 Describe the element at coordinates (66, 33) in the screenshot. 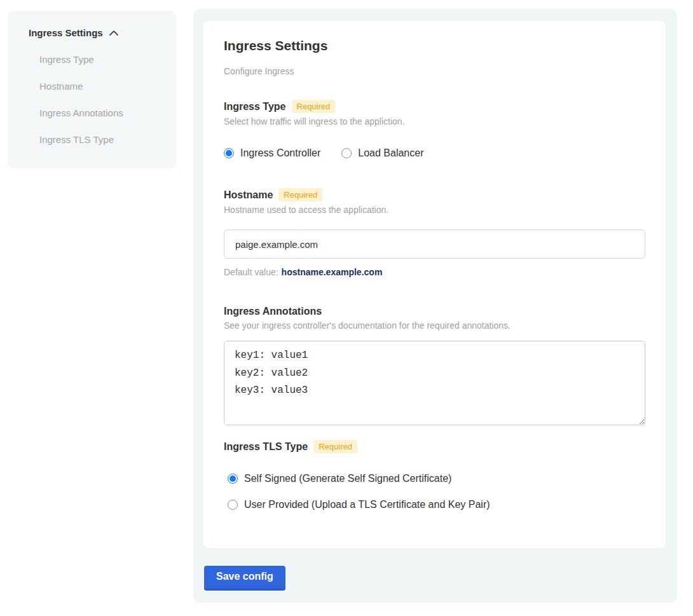

I see `sidebar-group-label: Ingress Settings` at that location.